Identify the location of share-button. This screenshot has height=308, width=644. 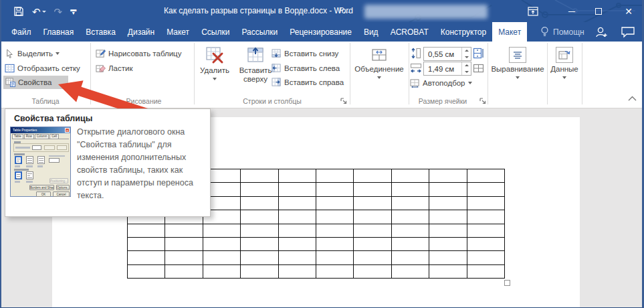
(601, 32).